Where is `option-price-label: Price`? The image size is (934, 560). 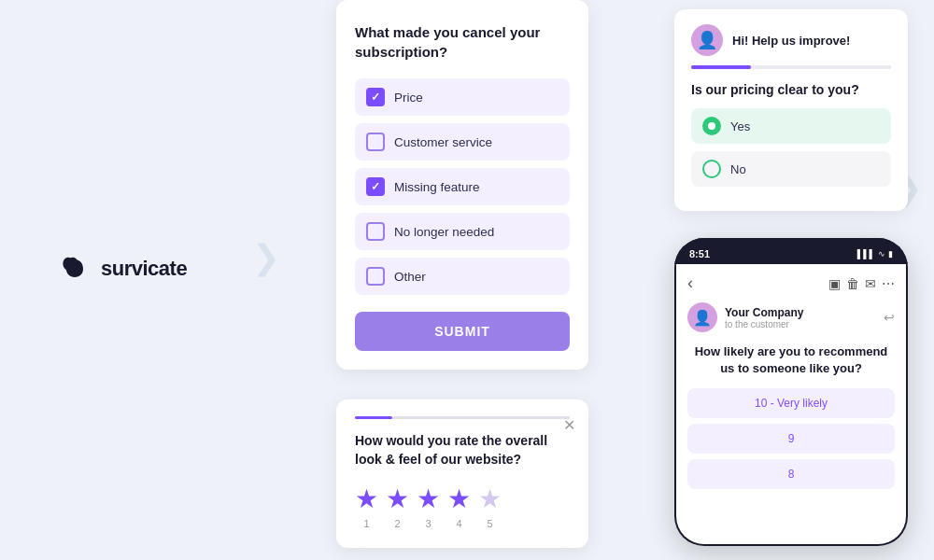 option-price-label: Price is located at coordinates (409, 97).